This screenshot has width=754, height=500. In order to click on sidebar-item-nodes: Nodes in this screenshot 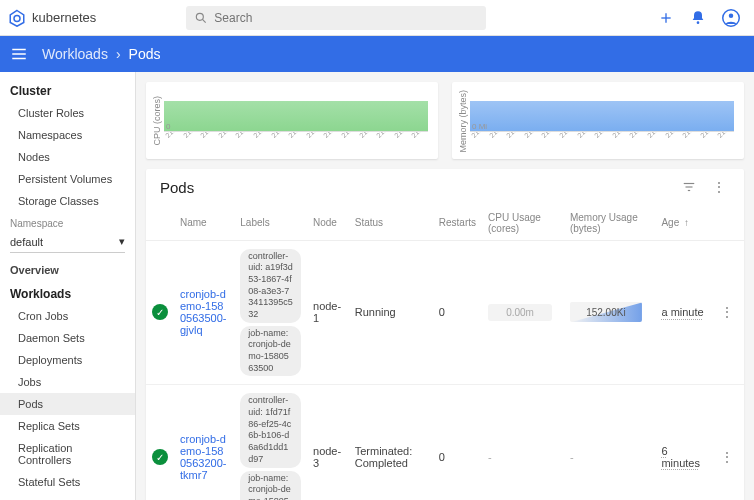, I will do `click(68, 157)`.